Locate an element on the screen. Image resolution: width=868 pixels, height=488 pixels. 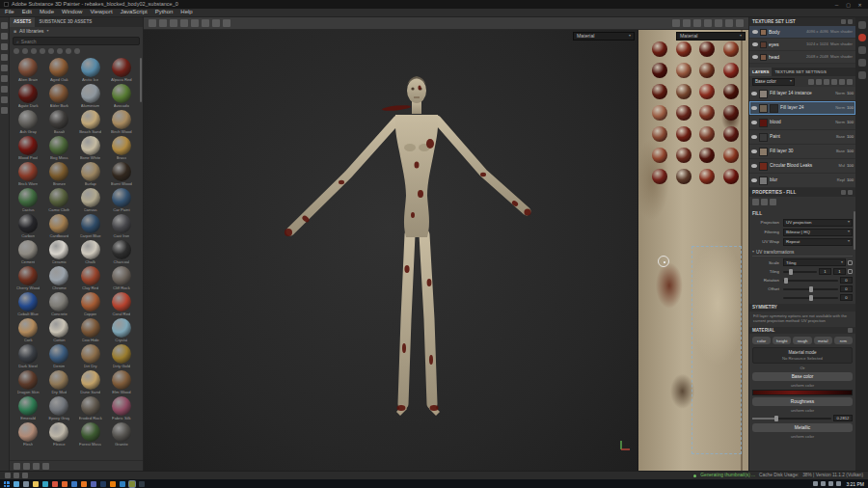
tiling-value-x: 1 is located at coordinates (826, 272).